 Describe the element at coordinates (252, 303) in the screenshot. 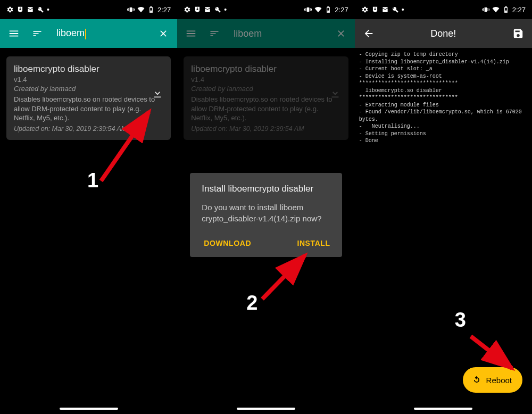

I see `annotation-number-2: 2` at that location.